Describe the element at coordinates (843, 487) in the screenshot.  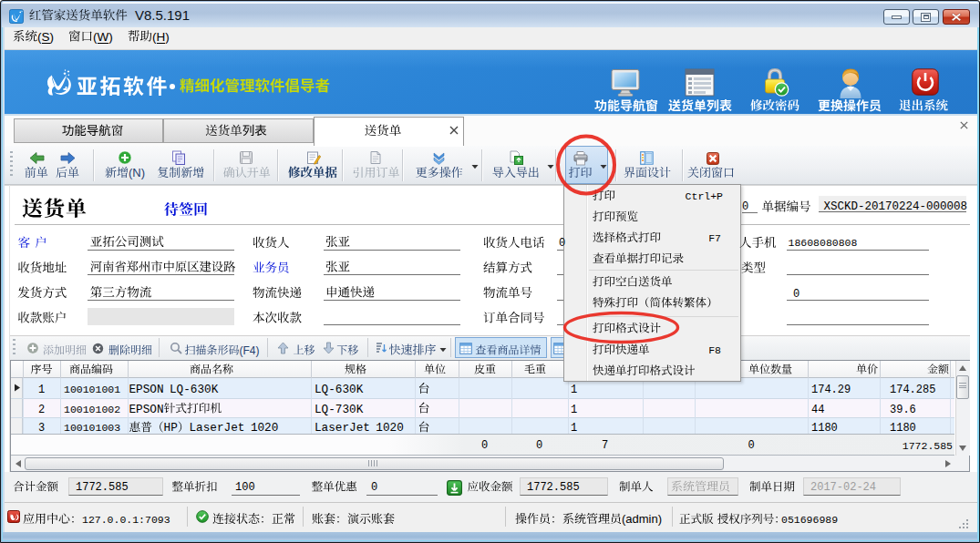
I see `svg-text: 2017-02-24` at that location.